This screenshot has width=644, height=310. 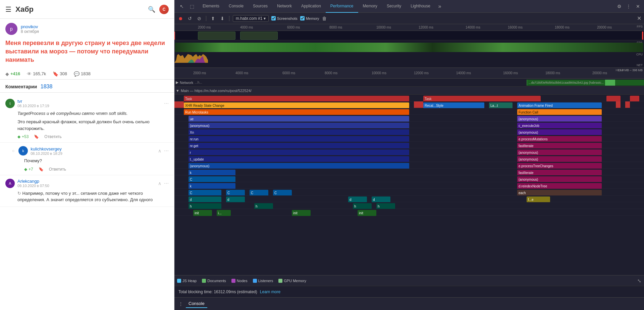 What do you see at coordinates (559, 119) in the screenshot?
I see `flame-anonymous-1: (anonymous)` at bounding box center [559, 119].